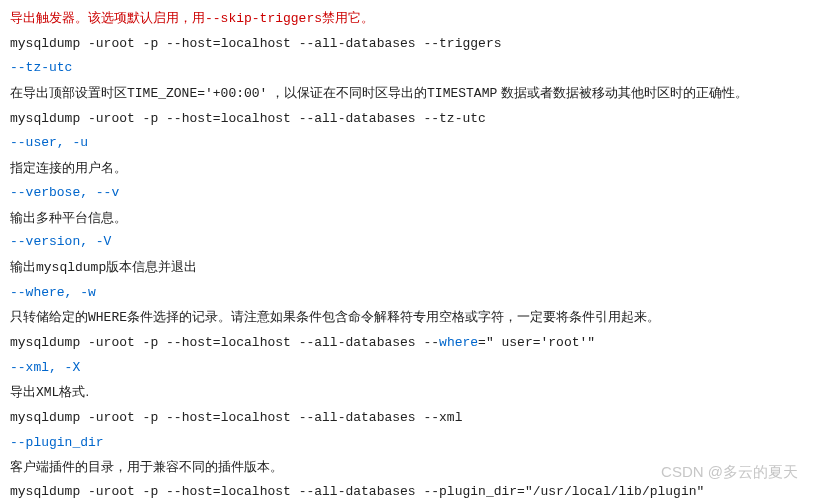  What do you see at coordinates (536, 342) in the screenshot?
I see `line-13-part-2: =" user='root'"` at bounding box center [536, 342].